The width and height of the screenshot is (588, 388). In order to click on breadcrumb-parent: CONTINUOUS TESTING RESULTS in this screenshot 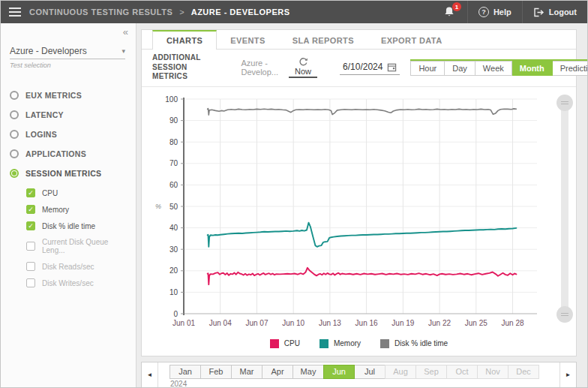, I will do `click(100, 12)`.